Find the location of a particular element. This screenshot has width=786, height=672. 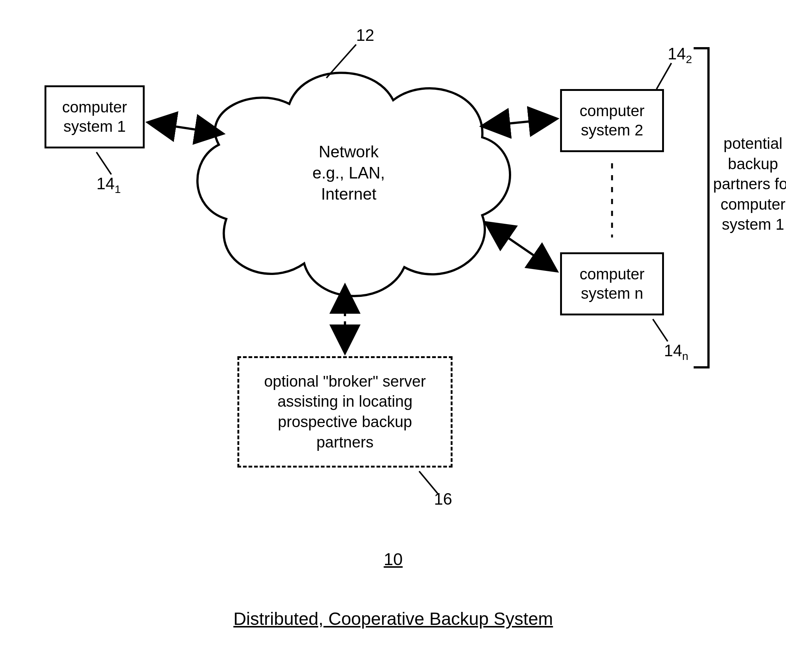

computer-system-1-box: computer system 1 is located at coordinates (94, 117).